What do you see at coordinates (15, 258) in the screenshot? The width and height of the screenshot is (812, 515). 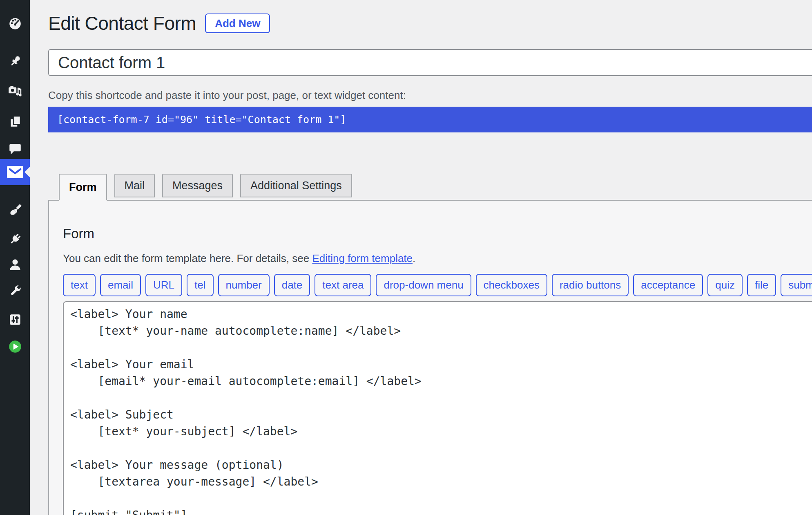 I see `admin-sidebar` at bounding box center [15, 258].